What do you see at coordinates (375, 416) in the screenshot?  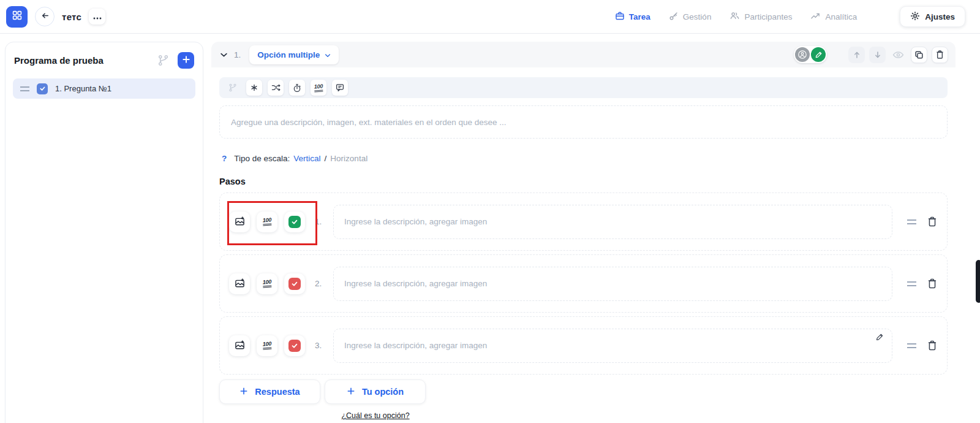 I see `what-is-your-option-link: ¿Cuál es tu opción?` at bounding box center [375, 416].